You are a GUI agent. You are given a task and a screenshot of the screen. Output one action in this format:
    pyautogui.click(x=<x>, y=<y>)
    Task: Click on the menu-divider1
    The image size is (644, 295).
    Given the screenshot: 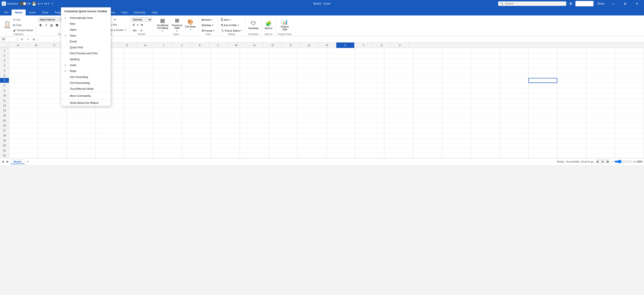 What is the action you would take?
    pyautogui.click(x=86, y=92)
    